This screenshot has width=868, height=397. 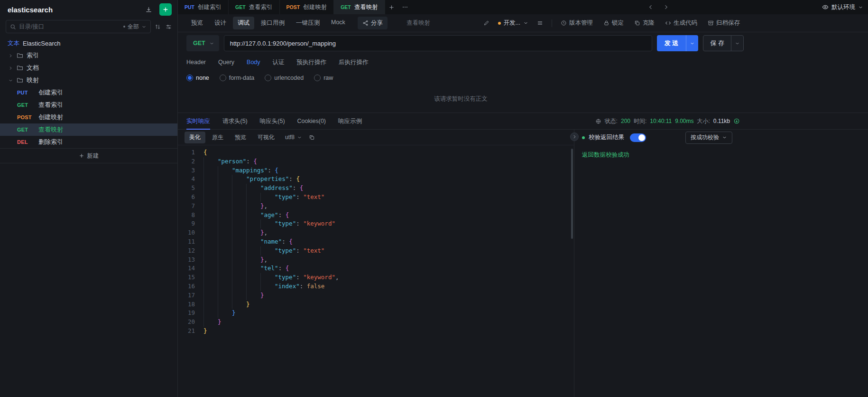 I want to click on menu-icon, so click(x=540, y=23).